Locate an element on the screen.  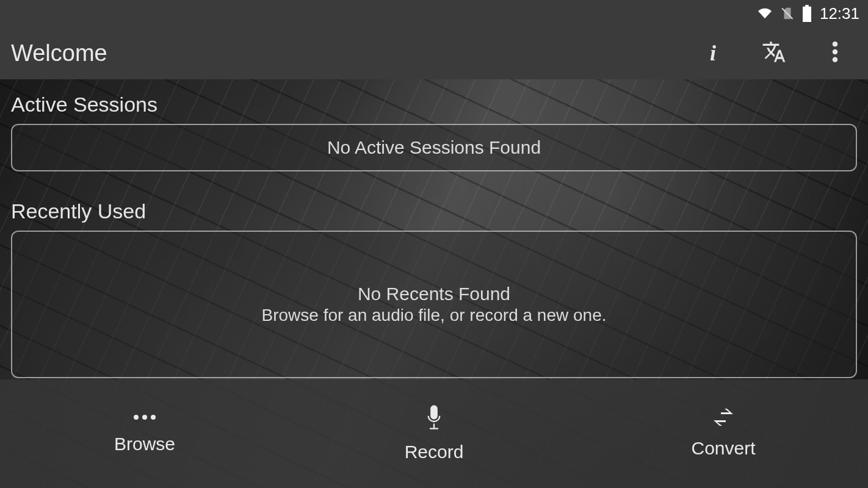
overflow-menu-button is located at coordinates (835, 53).